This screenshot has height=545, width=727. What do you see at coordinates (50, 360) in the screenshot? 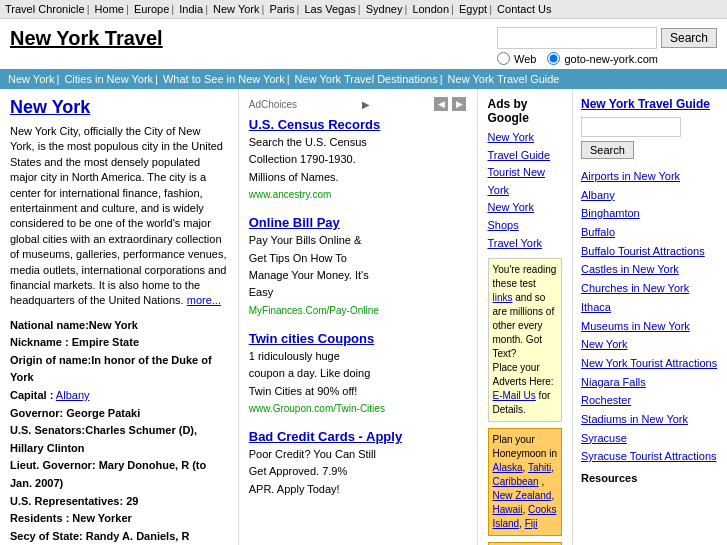
I see `origin-label: Origin of name:` at bounding box center [50, 360].